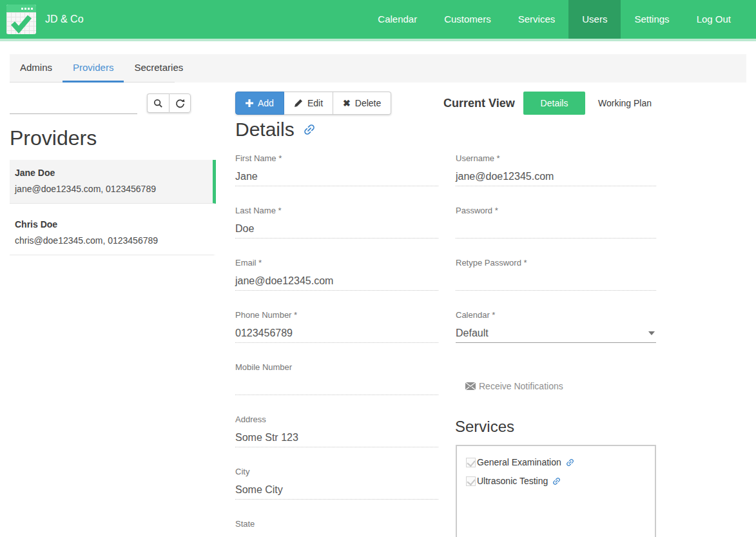 This screenshot has height=537, width=756. I want to click on tab-admins: Admins, so click(36, 68).